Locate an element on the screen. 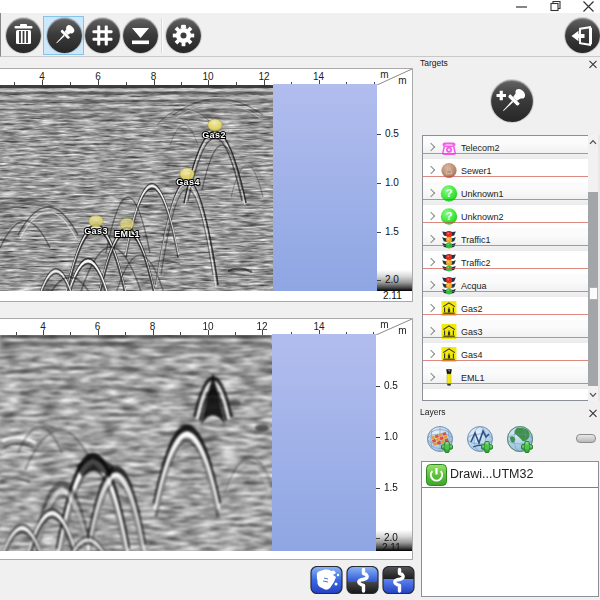 The image size is (600, 600). svg-text: Gas2 is located at coordinates (214, 135).